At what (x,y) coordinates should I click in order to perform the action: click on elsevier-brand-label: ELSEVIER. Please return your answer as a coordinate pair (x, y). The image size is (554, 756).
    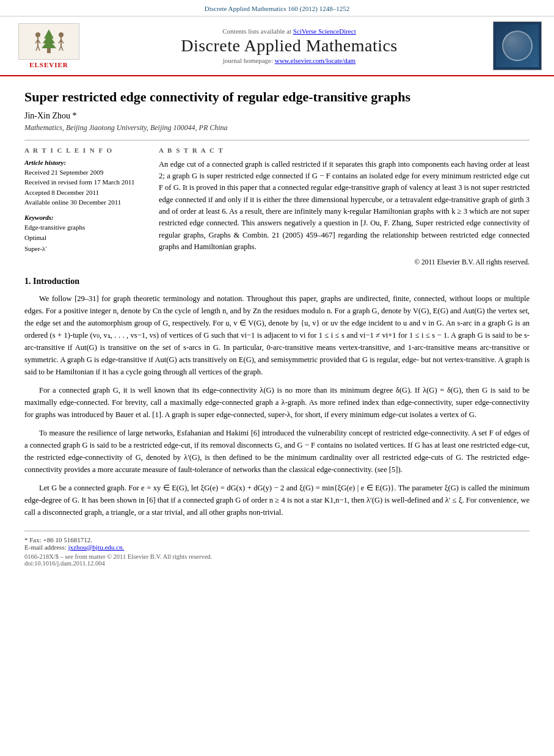
    Looking at the image, I should click on (49, 65).